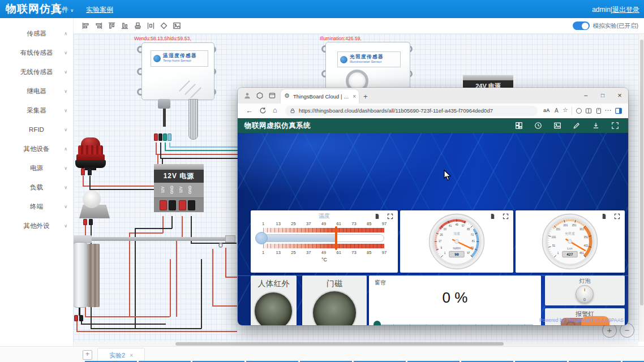 The image size is (644, 362). I want to click on device-illuminometer-sensor: 光照度传感器 Illuminometer Sensor, so click(368, 67).